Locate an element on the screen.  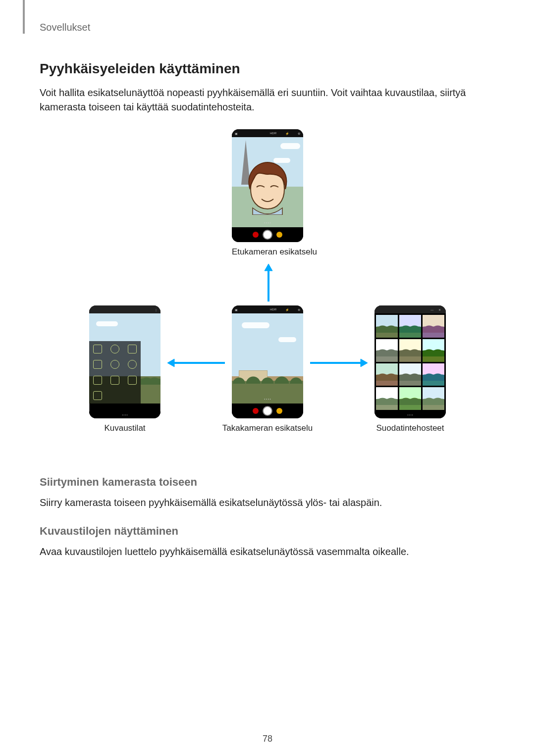
phone-modes-bottombar: • • • • is located at coordinates (125, 415).